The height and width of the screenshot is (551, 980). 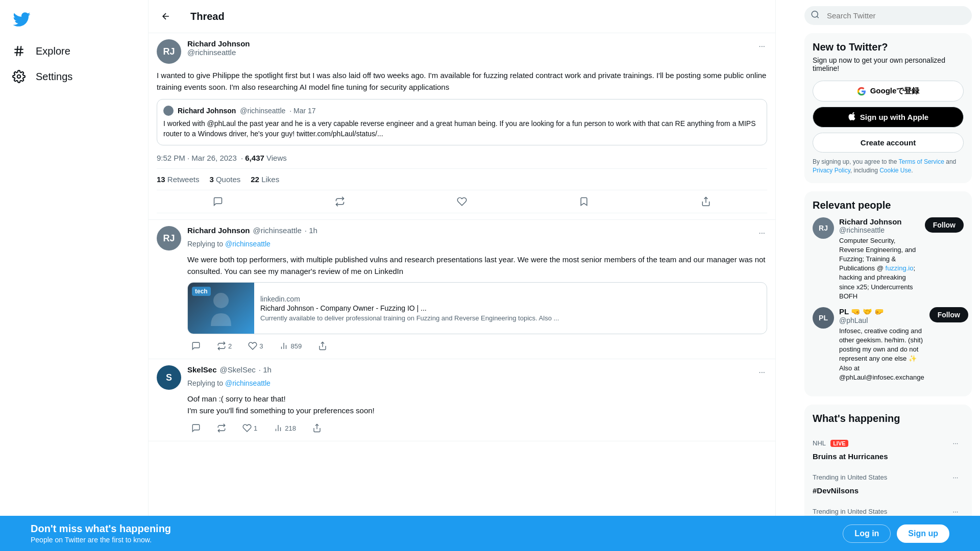 What do you see at coordinates (762, 233) in the screenshot?
I see `reply-more-button-1: ···` at bounding box center [762, 233].